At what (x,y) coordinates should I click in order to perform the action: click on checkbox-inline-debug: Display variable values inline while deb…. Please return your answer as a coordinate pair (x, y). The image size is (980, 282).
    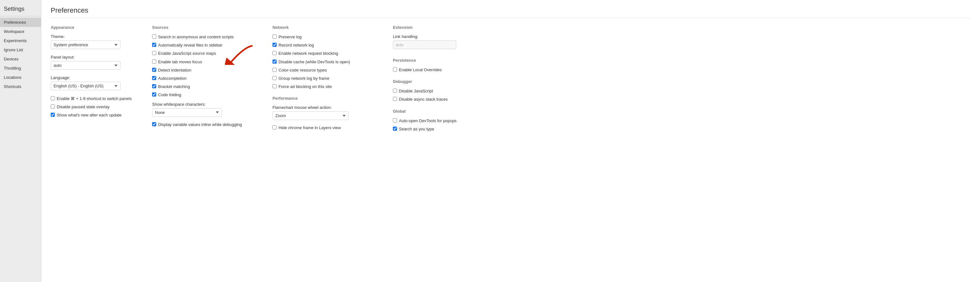
    Looking at the image, I should click on (206, 125).